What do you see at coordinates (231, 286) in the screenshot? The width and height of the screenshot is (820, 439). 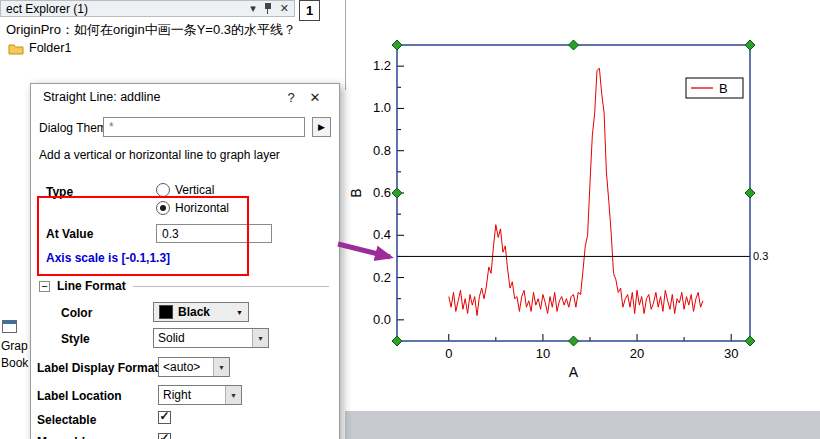 I see `section-divider` at bounding box center [231, 286].